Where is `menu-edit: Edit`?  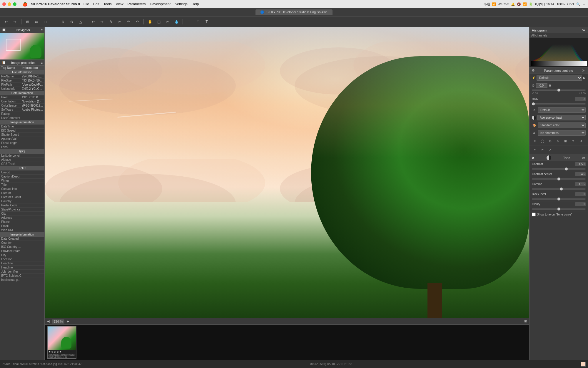
menu-edit: Edit is located at coordinates (96, 4).